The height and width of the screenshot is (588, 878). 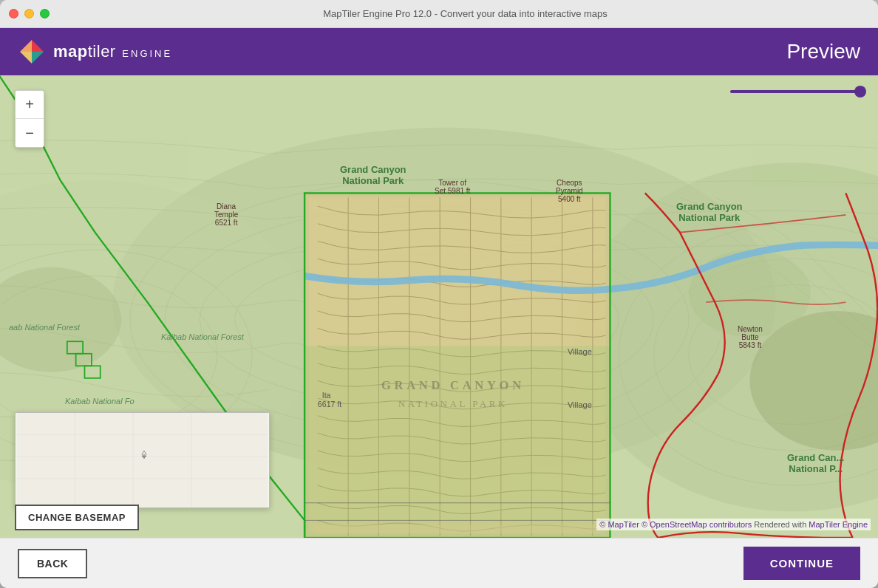 I want to click on window-title: MapTiler Engine Pro 12.0 - Convert your …, so click(x=466, y=13).